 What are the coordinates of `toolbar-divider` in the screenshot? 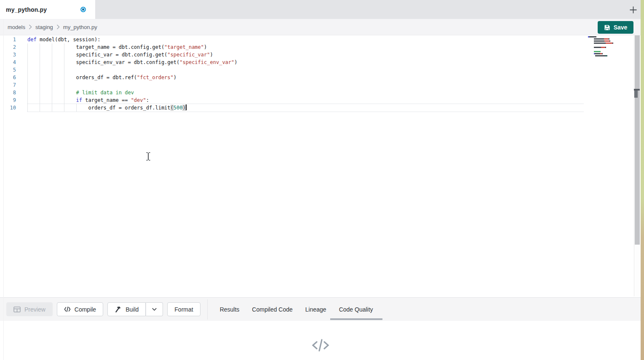 It's located at (207, 309).